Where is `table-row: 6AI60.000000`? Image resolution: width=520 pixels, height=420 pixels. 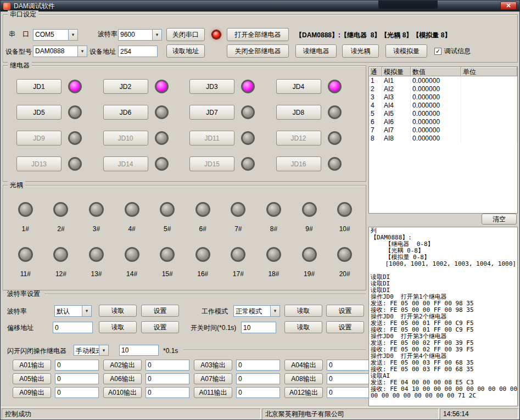 table-row: 6AI60.000000 is located at coordinates (443, 122).